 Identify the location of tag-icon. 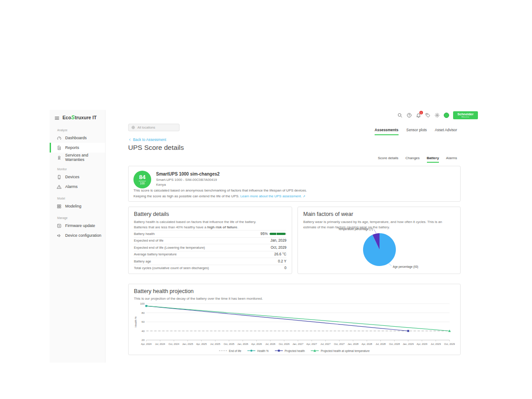
(428, 115).